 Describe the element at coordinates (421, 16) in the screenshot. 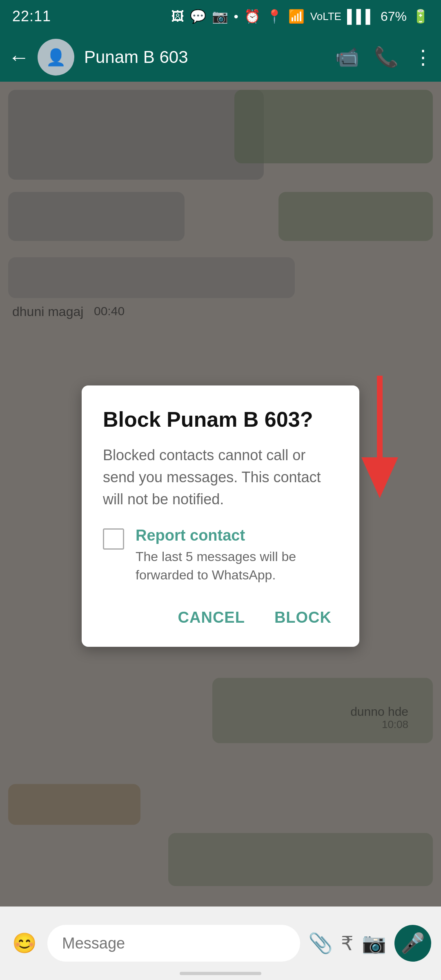

I see `battery-icon: 🔋` at that location.